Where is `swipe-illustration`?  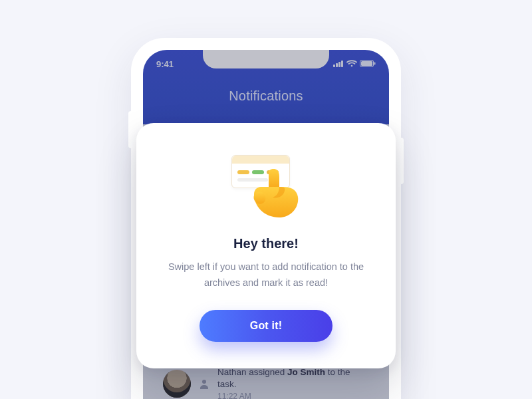 swipe-illustration is located at coordinates (266, 186).